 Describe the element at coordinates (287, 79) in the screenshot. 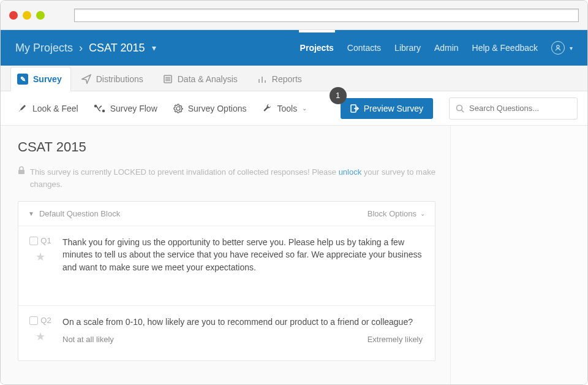

I see `tab-label: Reports` at that location.